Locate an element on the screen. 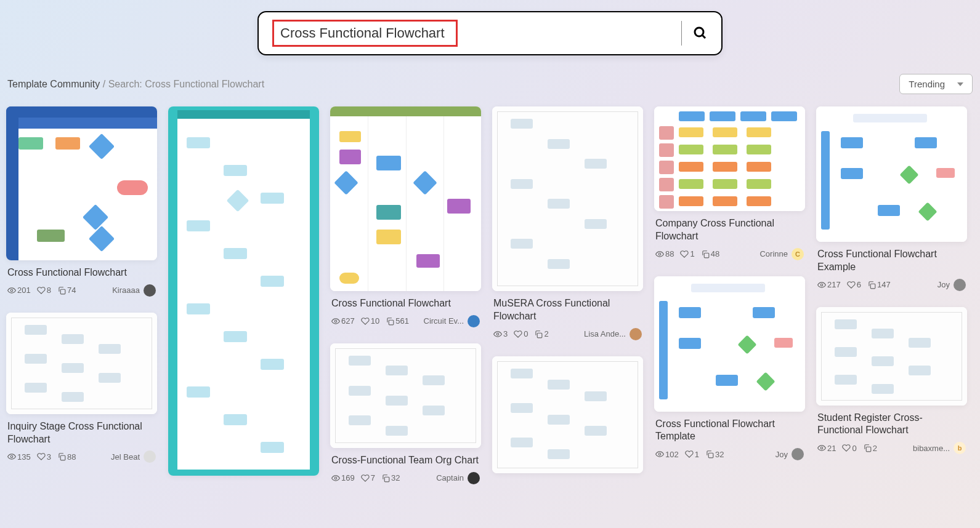 This screenshot has width=980, height=528. template-title: Cross Functional Flowchart Template is located at coordinates (729, 431).